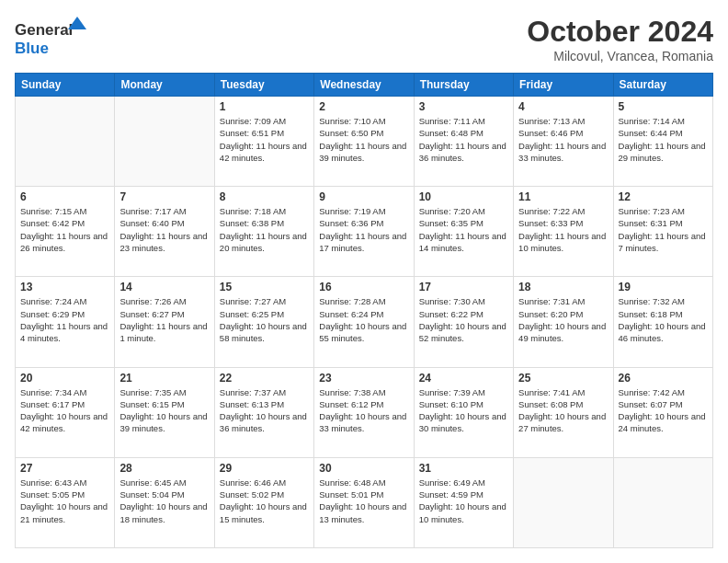  What do you see at coordinates (663, 85) in the screenshot?
I see `col-header-saturday: Saturday` at bounding box center [663, 85].